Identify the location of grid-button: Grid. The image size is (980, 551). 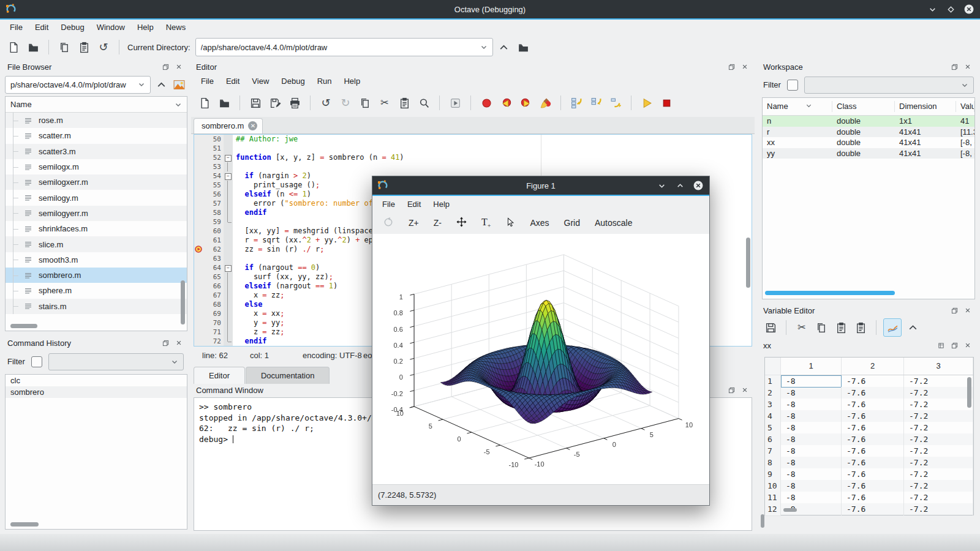
(572, 223).